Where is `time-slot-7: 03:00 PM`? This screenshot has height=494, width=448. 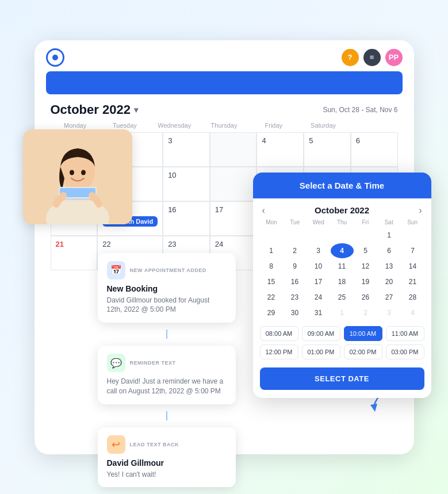
time-slot-7: 03:00 PM is located at coordinates (405, 352).